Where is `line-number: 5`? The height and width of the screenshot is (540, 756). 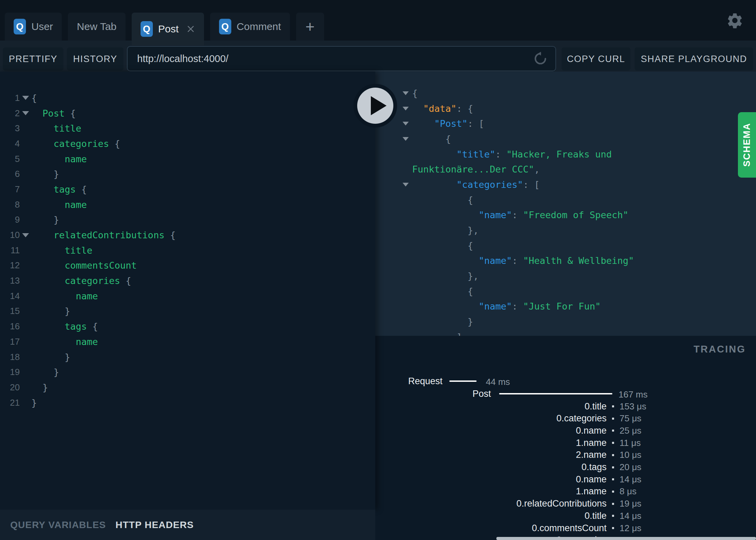
line-number: 5 is located at coordinates (10, 159).